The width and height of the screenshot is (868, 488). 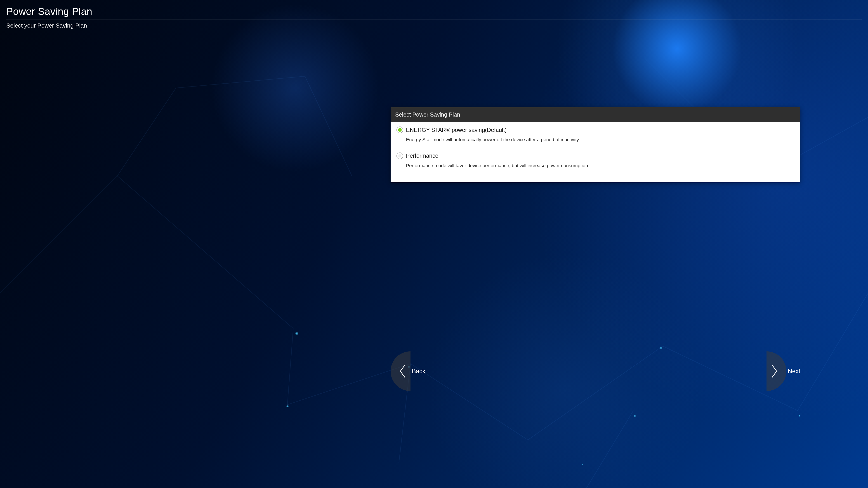 I want to click on chevron-left-icon, so click(x=400, y=371).